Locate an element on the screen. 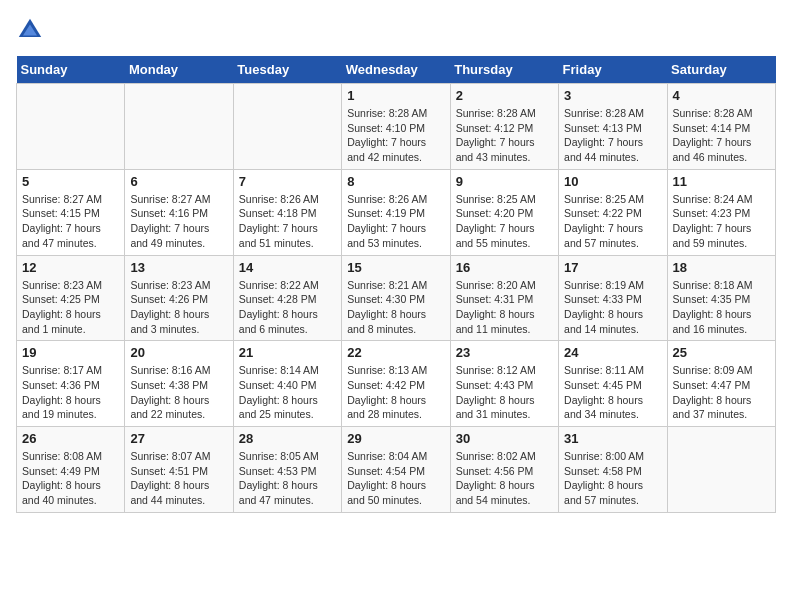  calendar-cell: 14Sunrise: 8:22 AMSunset: 4:28 PMDayligh… is located at coordinates (287, 298).